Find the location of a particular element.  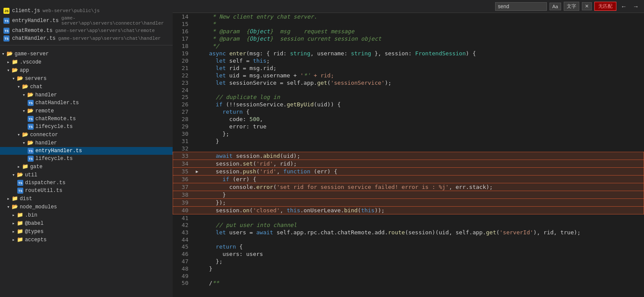

ts-file-icon: TS is located at coordinates (6, 31).